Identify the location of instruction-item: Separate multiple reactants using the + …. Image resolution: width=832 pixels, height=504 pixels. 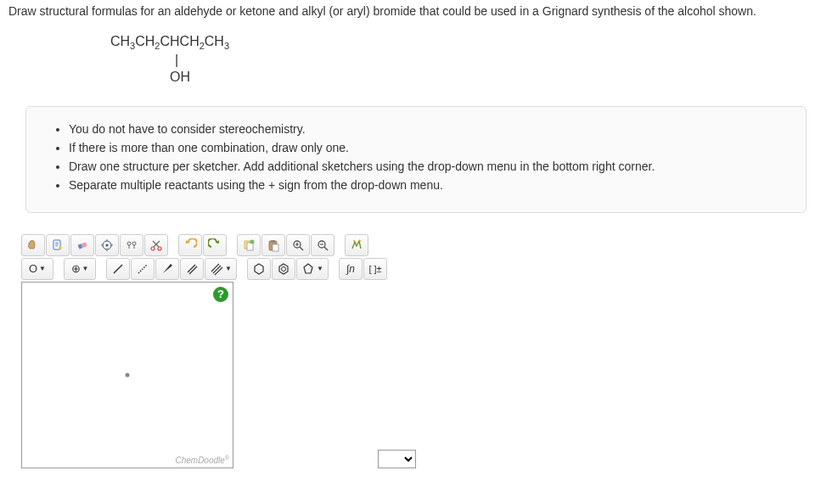
(426, 185).